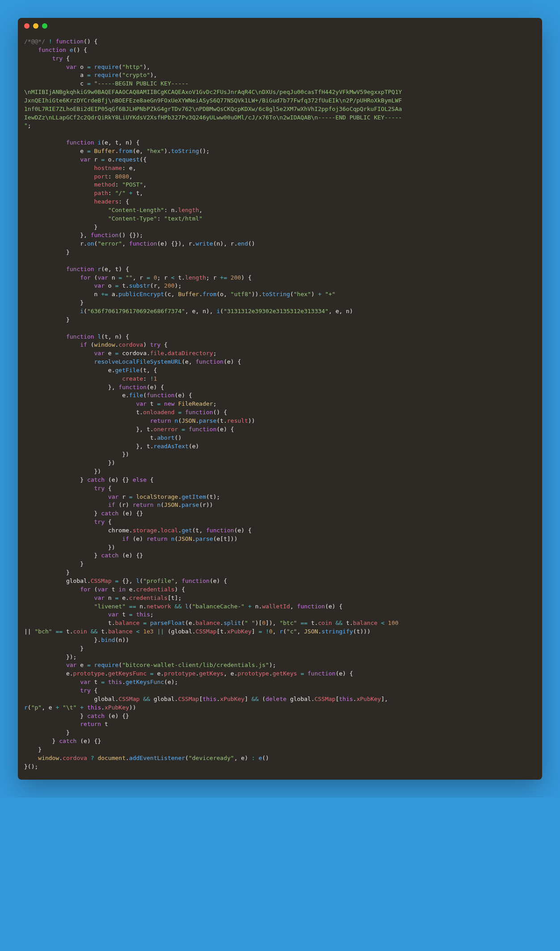  I want to click on comment-opener: /*@@*/, so click(35, 41).